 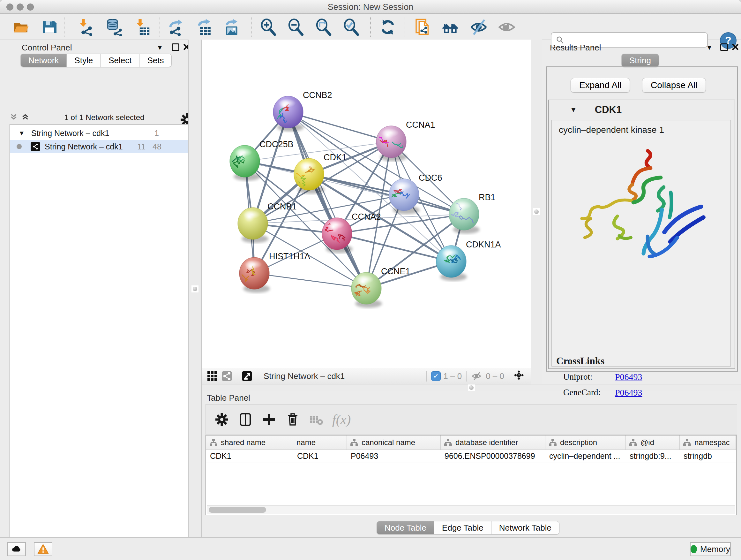 I want to click on string-results-box: Expand All Collapse All ▼ CDK1 cyclin–de…, so click(x=642, y=219).